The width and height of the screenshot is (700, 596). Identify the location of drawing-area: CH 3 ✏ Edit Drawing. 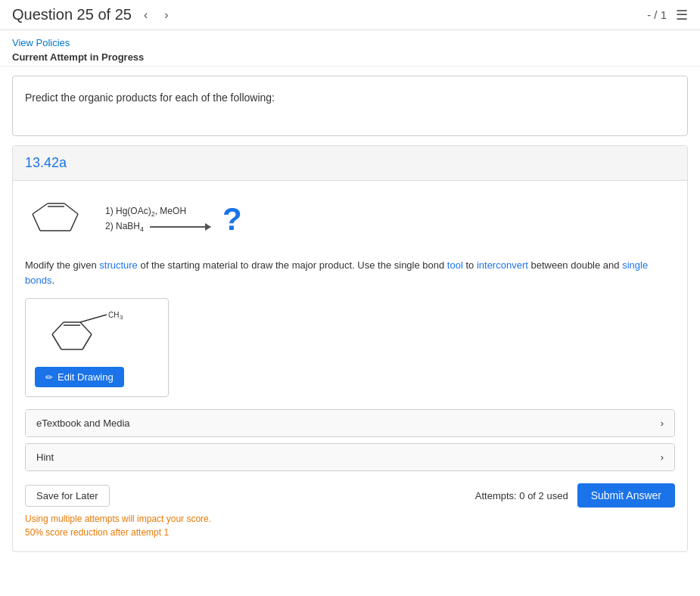
(97, 348).